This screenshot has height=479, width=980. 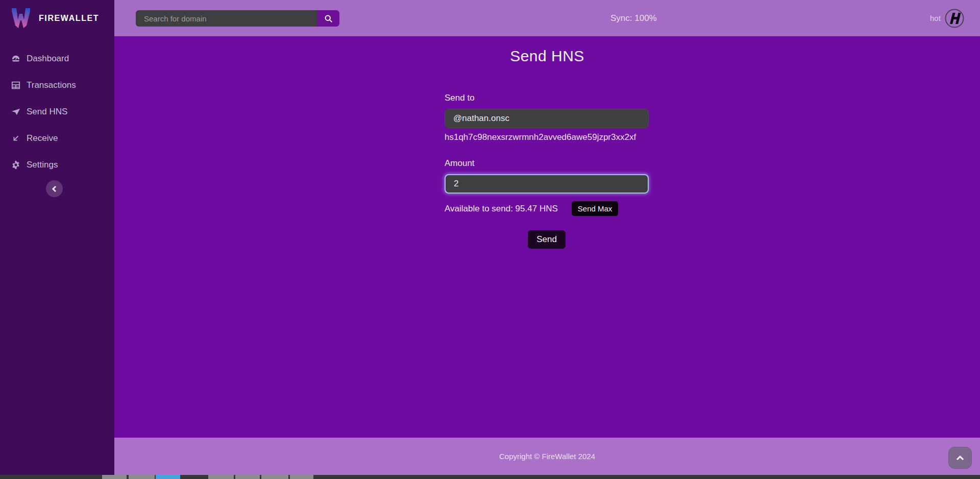 What do you see at coordinates (238, 18) in the screenshot?
I see `domain-search` at bounding box center [238, 18].